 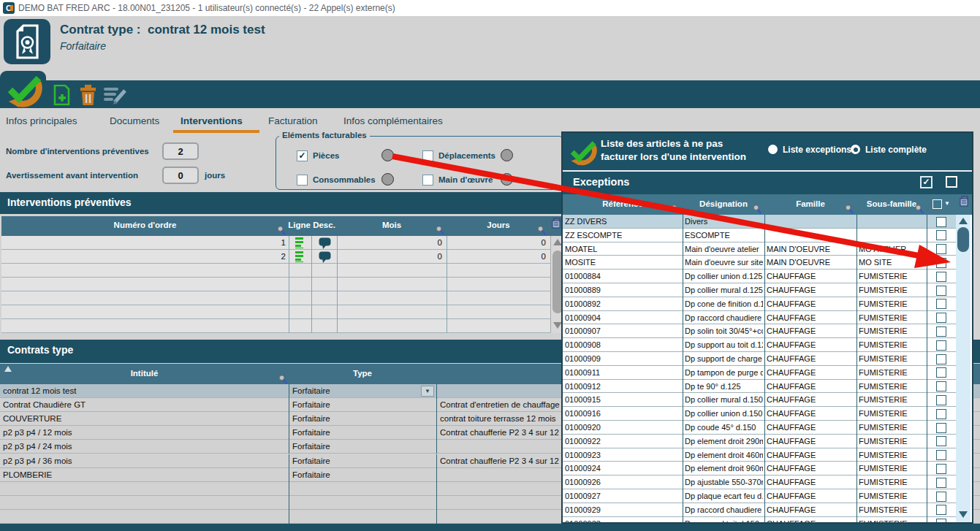 I want to click on tab-documents: Documents, so click(x=134, y=121).